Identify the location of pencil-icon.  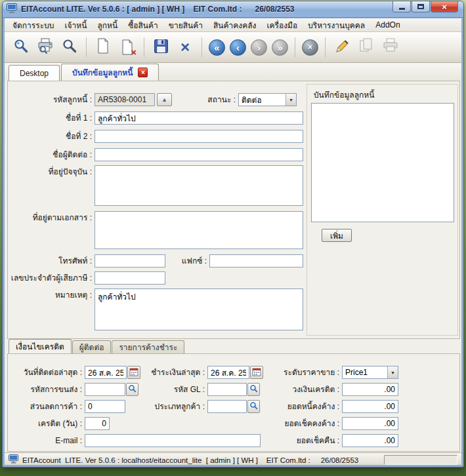
(343, 47).